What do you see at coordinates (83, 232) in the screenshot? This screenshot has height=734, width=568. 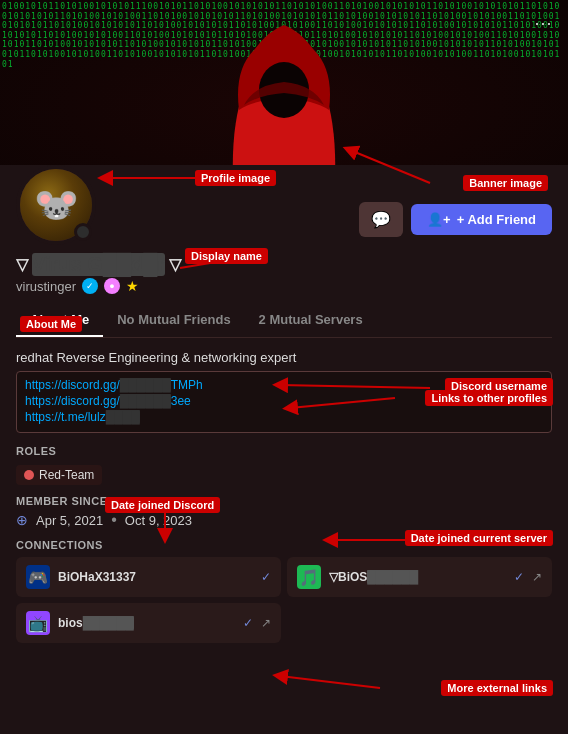 I see `online-status-dot` at bounding box center [83, 232].